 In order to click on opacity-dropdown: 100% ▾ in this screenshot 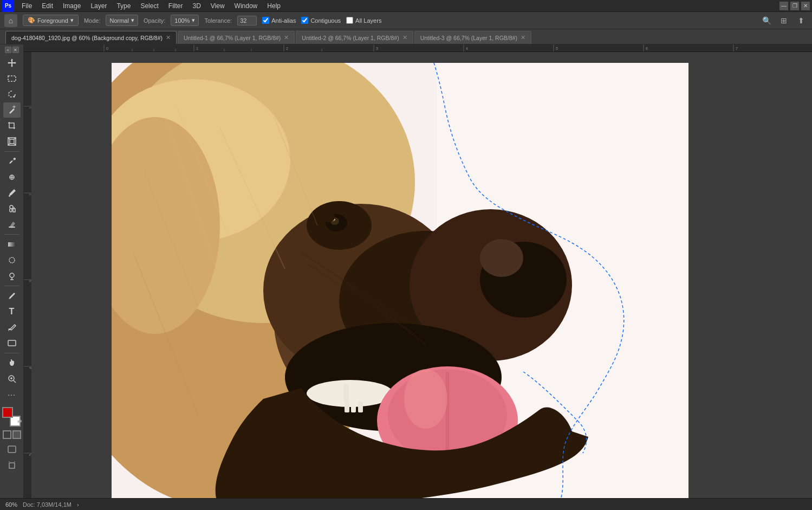, I will do `click(185, 21)`.